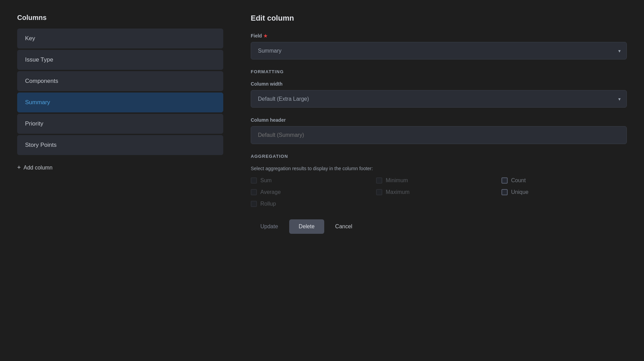 This screenshot has height=361, width=644. What do you see at coordinates (379, 180) in the screenshot?
I see `checkbox-minimum` at bounding box center [379, 180].